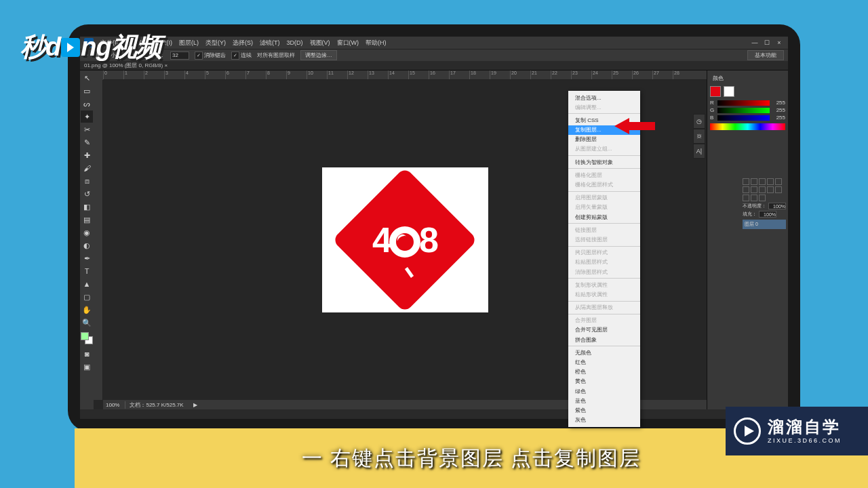 This screenshot has width=868, height=488. I want to click on menu-filter: 滤镜(T), so click(270, 43).